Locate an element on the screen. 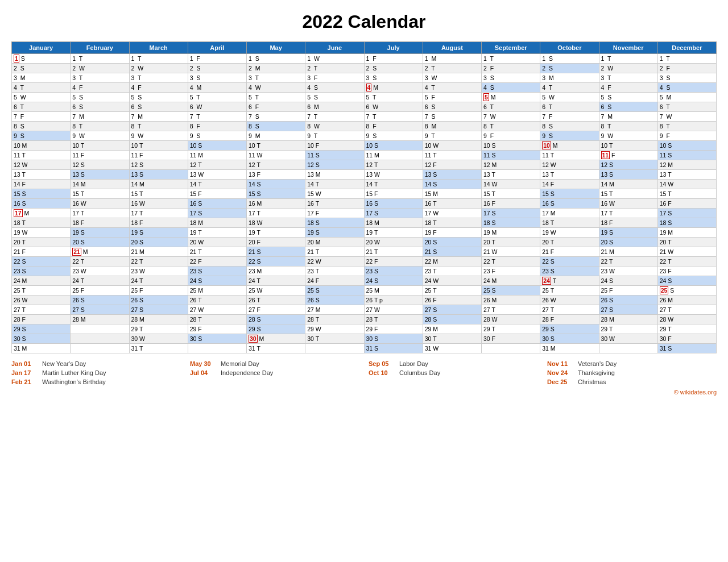  table-row: 8 T is located at coordinates (628, 126).